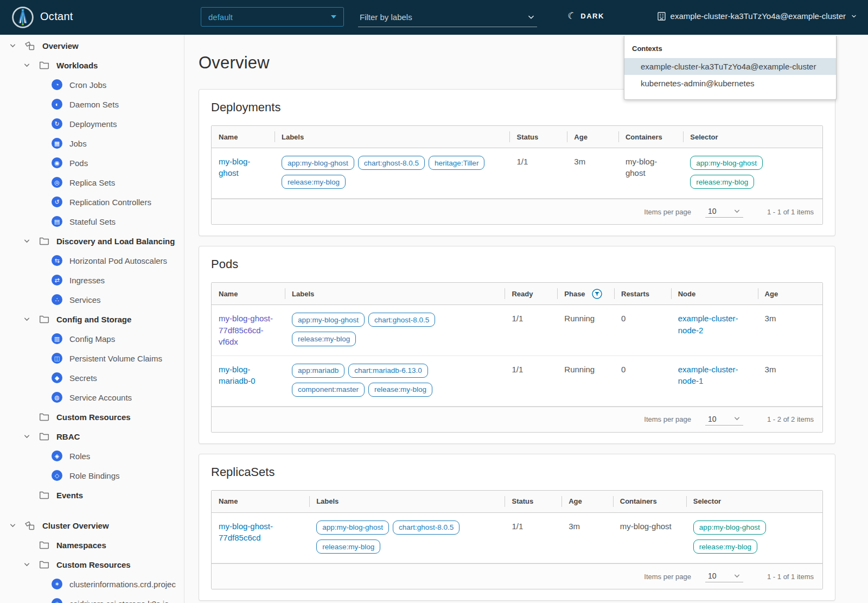 This screenshot has width=868, height=603. Describe the element at coordinates (92, 241) in the screenshot. I see `sidebar-item-discovery-and-load-balancing: Discovery and Load Balancing` at that location.